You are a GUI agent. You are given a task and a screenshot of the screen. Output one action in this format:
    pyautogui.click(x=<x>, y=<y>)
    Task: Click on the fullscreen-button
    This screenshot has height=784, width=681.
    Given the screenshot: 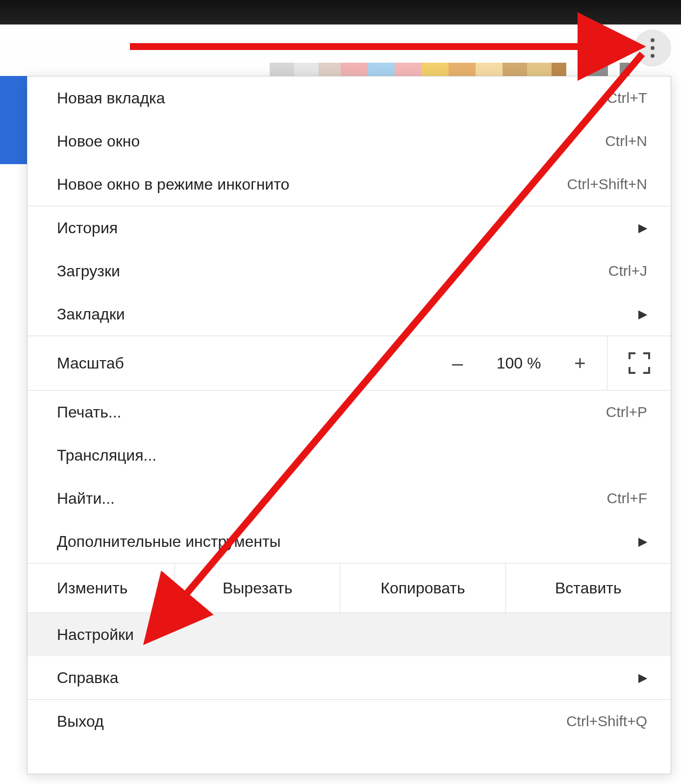 What is the action you would take?
    pyautogui.click(x=639, y=363)
    